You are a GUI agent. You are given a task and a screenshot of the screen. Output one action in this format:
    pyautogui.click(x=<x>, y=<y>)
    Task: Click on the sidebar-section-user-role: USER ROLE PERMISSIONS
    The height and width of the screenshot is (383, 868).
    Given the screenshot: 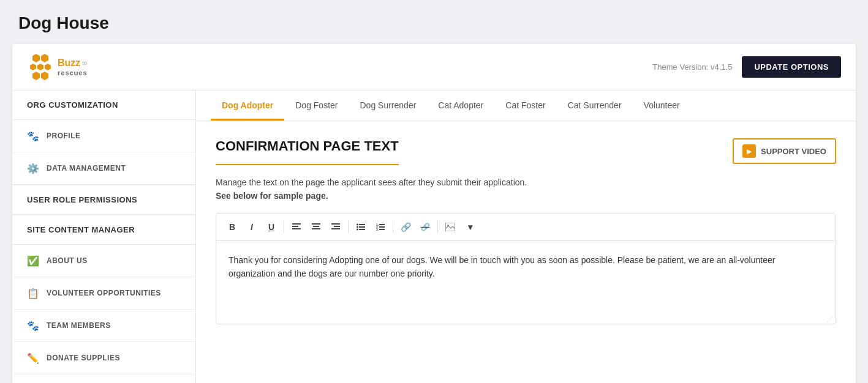 What is the action you would take?
    pyautogui.click(x=104, y=199)
    